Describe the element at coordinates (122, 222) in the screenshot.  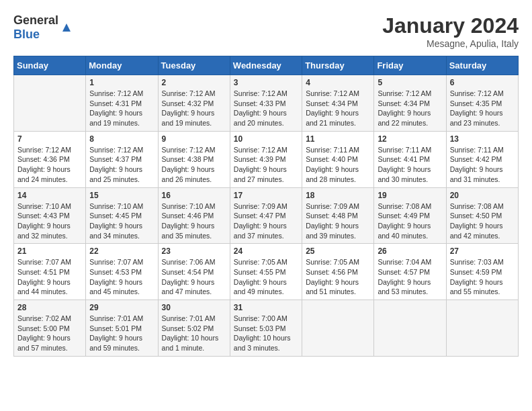
I see `cell-content: Sunrise: 7:10 AM Sunset: 4:45 PM Dayligh…` at that location.